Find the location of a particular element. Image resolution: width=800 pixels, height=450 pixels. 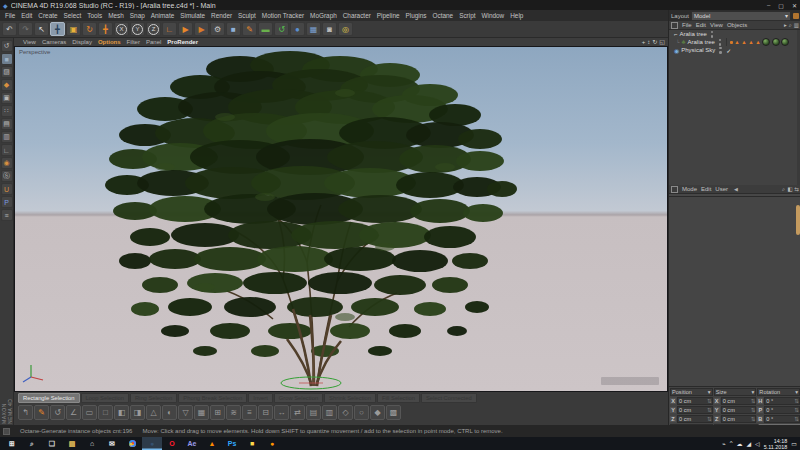

history-back-icon: ◀ is located at coordinates (736, 189).